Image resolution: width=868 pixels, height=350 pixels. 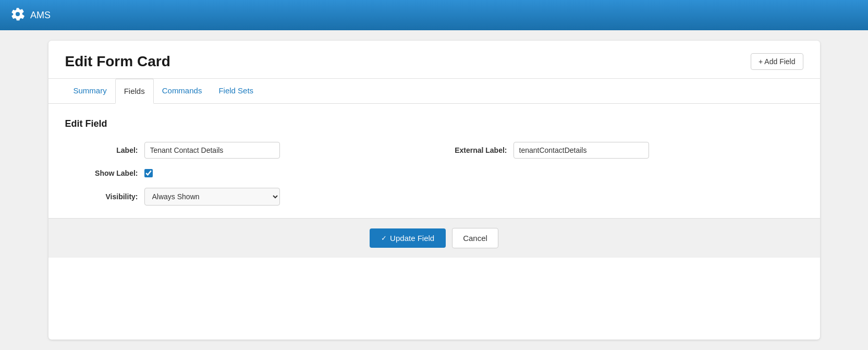 What do you see at coordinates (118, 62) in the screenshot?
I see `page-title: Edit Form Card` at bounding box center [118, 62].